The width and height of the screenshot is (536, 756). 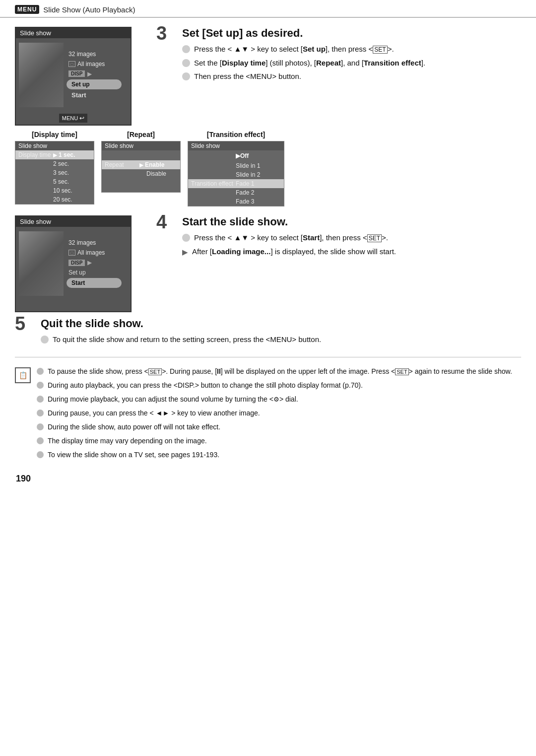 I want to click on cam-item-count: 32 images, so click(x=97, y=54).